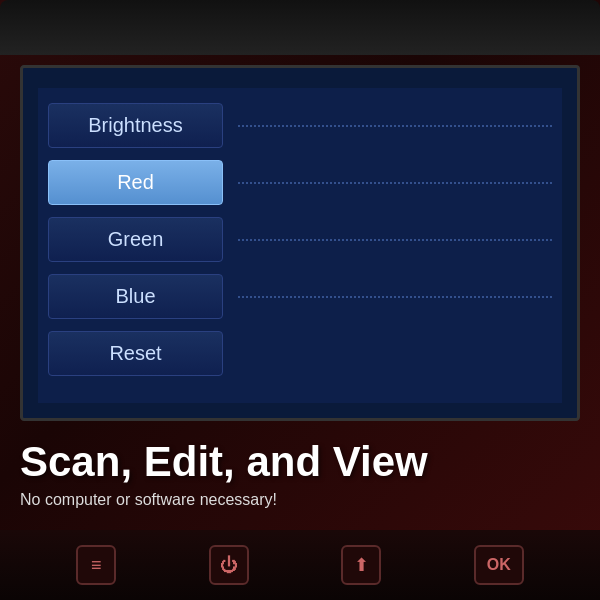 Image resolution: width=600 pixels, height=600 pixels. Describe the element at coordinates (395, 240) in the screenshot. I see `green-line` at that location.